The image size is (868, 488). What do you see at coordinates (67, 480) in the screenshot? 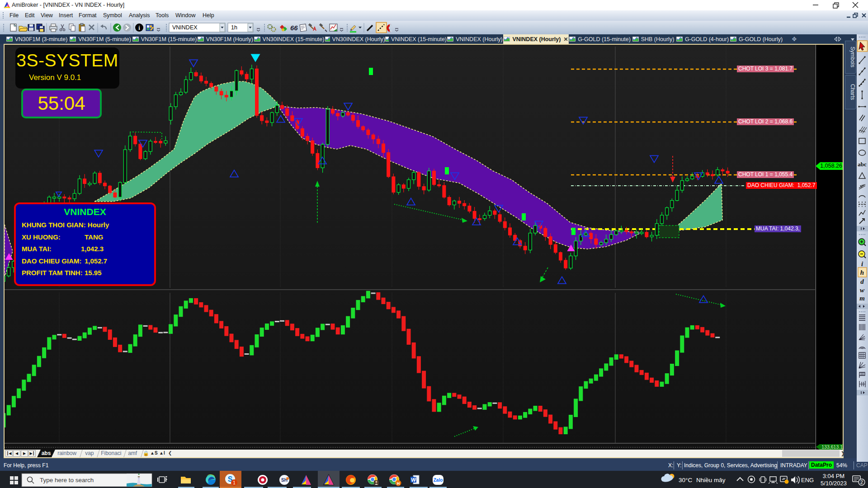
I see `svg-text: Type here to search` at bounding box center [67, 480].